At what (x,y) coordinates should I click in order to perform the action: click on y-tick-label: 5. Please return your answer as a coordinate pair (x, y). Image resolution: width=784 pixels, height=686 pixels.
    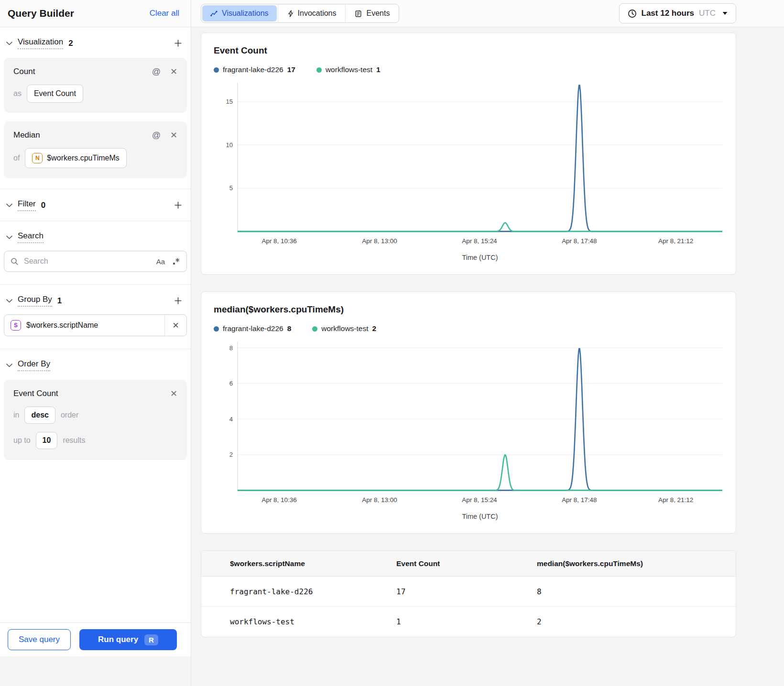
    Looking at the image, I should click on (231, 188).